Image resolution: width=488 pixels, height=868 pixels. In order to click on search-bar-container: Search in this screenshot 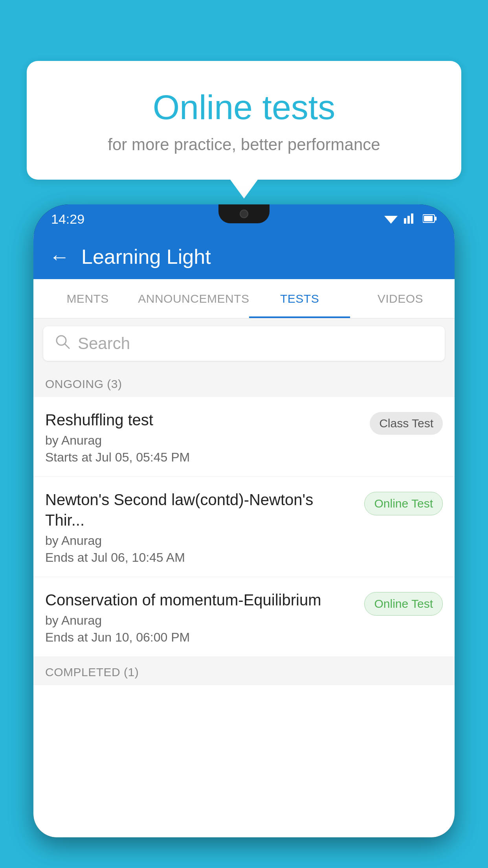, I will do `click(244, 344)`.